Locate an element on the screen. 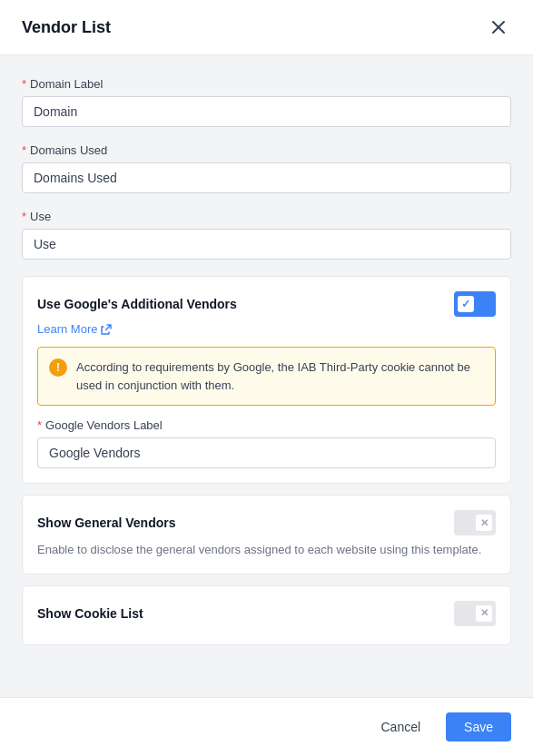 Image resolution: width=533 pixels, height=756 pixels. external-link-icon is located at coordinates (106, 329).